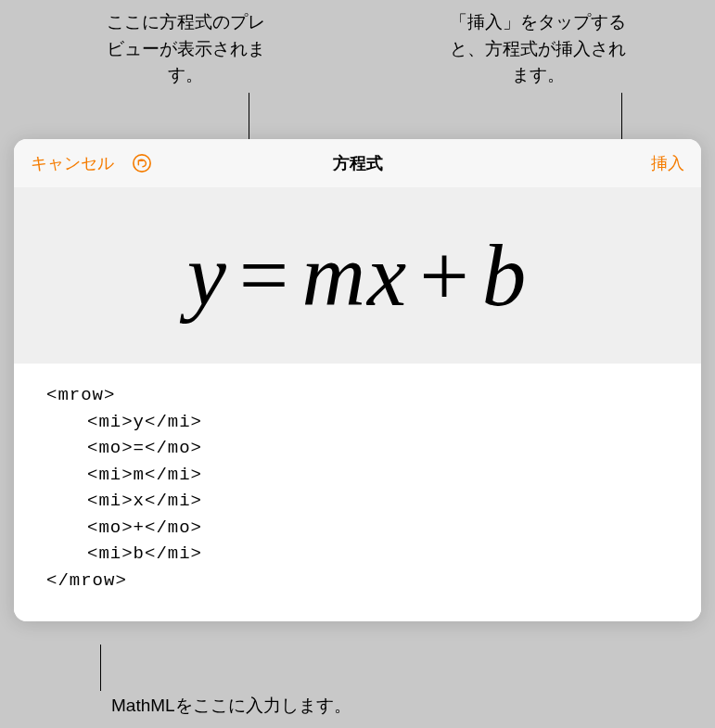 This screenshot has width=715, height=728. What do you see at coordinates (142, 163) in the screenshot?
I see `undo-button` at bounding box center [142, 163].